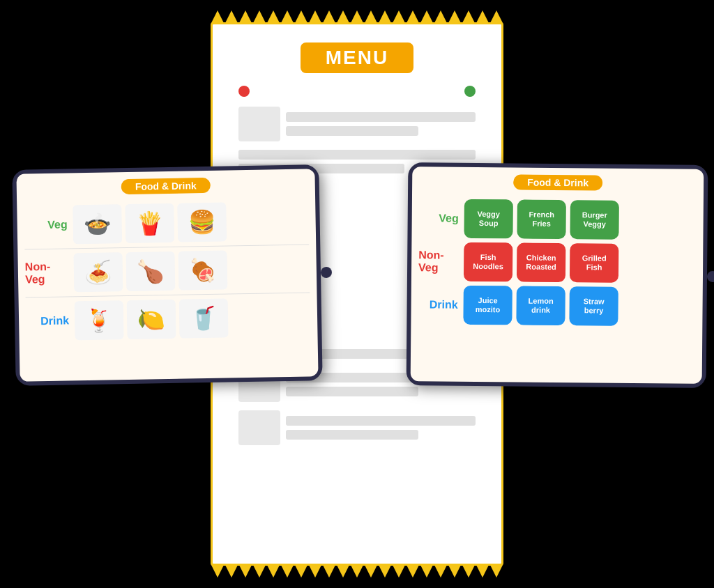  I want to click on nonveg-label-left: Non-Veg, so click(50, 273).